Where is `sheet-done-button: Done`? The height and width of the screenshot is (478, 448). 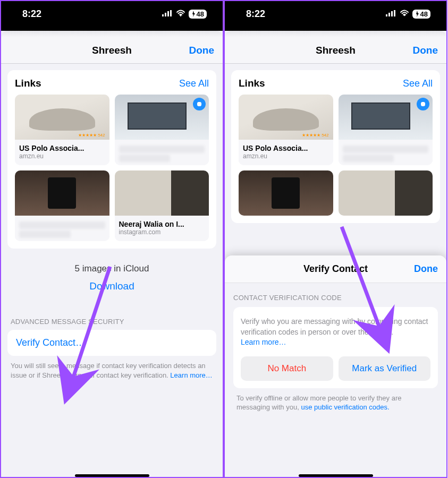 sheet-done-button: Done is located at coordinates (426, 269).